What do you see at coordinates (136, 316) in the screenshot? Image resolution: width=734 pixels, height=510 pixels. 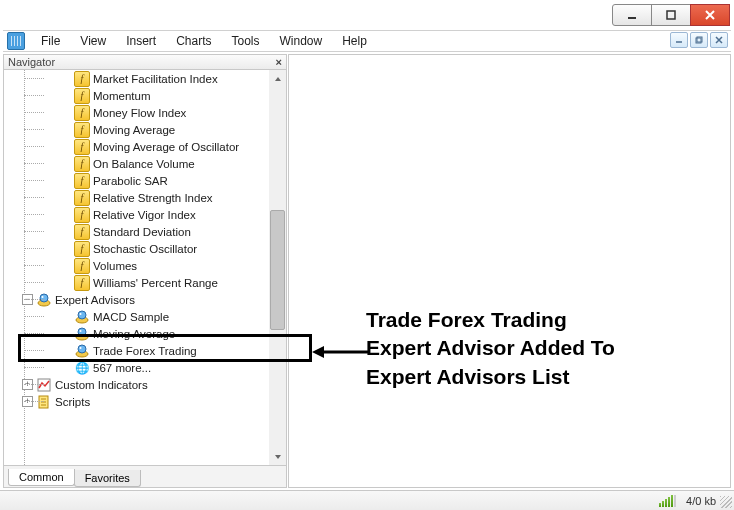 I see `expert-advisor-item: MACD Sample` at bounding box center [136, 316].